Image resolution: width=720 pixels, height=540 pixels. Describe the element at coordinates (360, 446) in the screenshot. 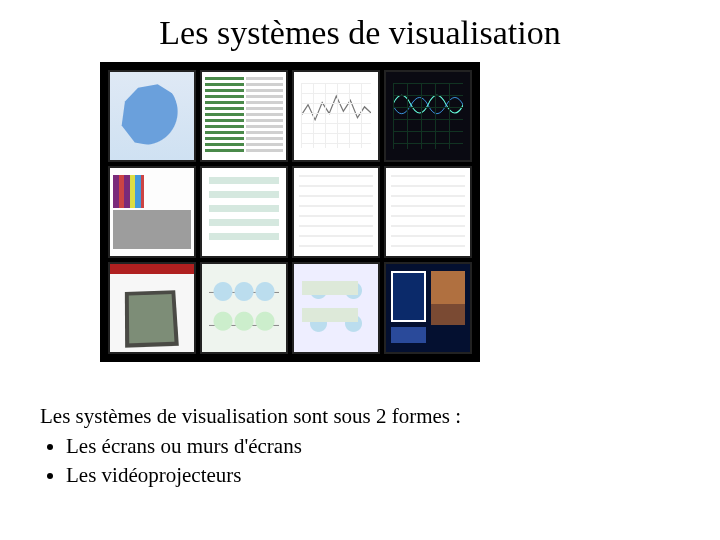

I see `body-text: Les systèmes de visualisation sont sous …` at that location.